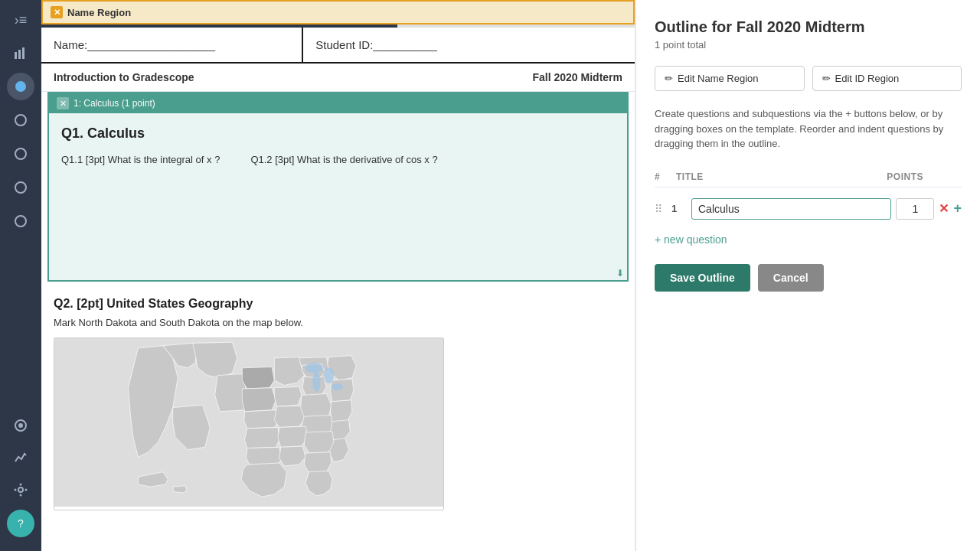  I want to click on sidebar: ›≡, so click(21, 276).